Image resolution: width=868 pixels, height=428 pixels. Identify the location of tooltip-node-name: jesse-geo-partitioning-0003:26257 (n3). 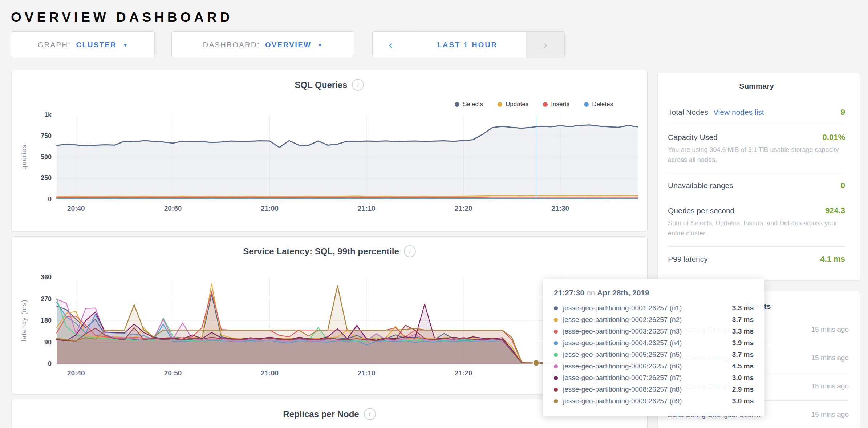
(645, 331).